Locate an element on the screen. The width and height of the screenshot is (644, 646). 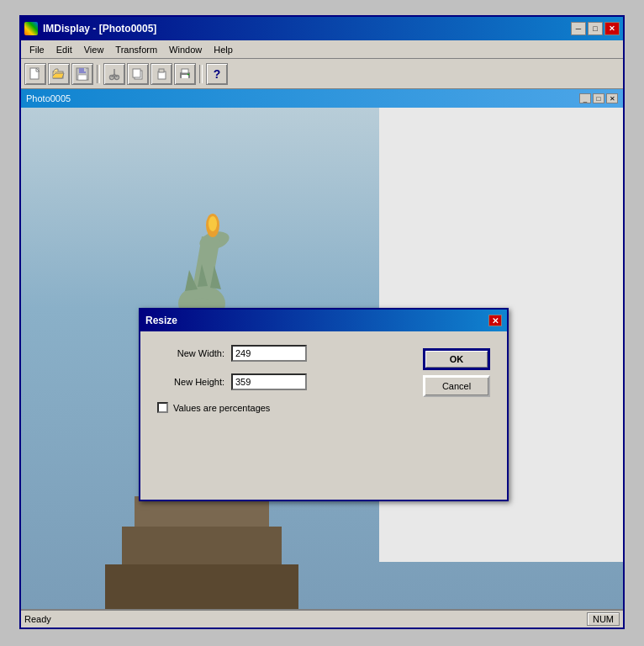
height-label: New Height: is located at coordinates (191, 382).